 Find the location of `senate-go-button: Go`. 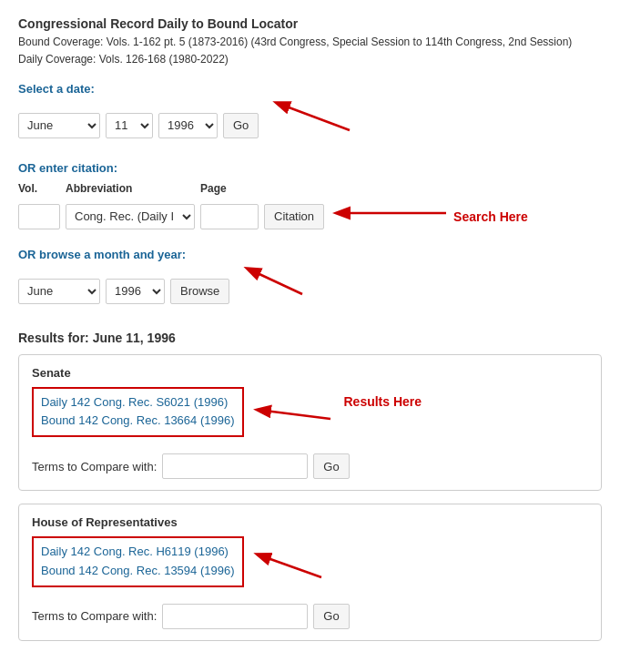

senate-go-button: Go is located at coordinates (331, 466).